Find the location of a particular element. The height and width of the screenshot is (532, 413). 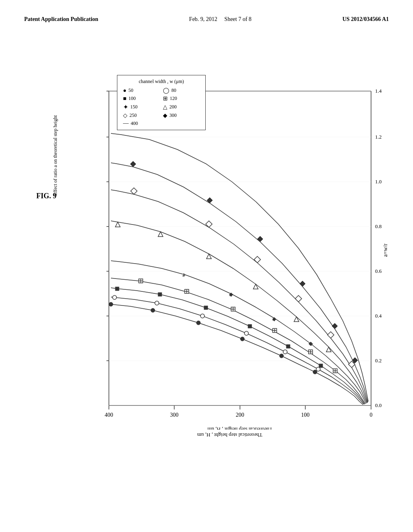

page-header: Patent Application Publication Feb. 9, 2… is located at coordinates (206, 19).